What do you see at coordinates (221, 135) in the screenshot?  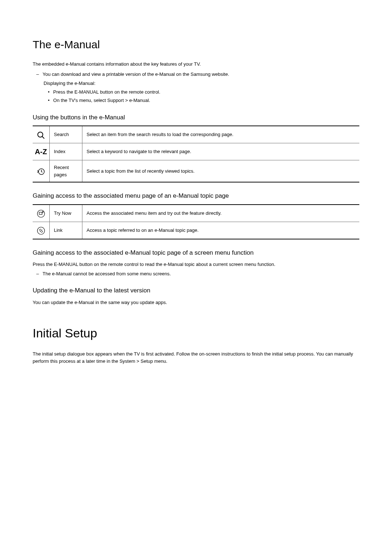 I see `search-desc: Select an item from the search results t…` at bounding box center [221, 135].